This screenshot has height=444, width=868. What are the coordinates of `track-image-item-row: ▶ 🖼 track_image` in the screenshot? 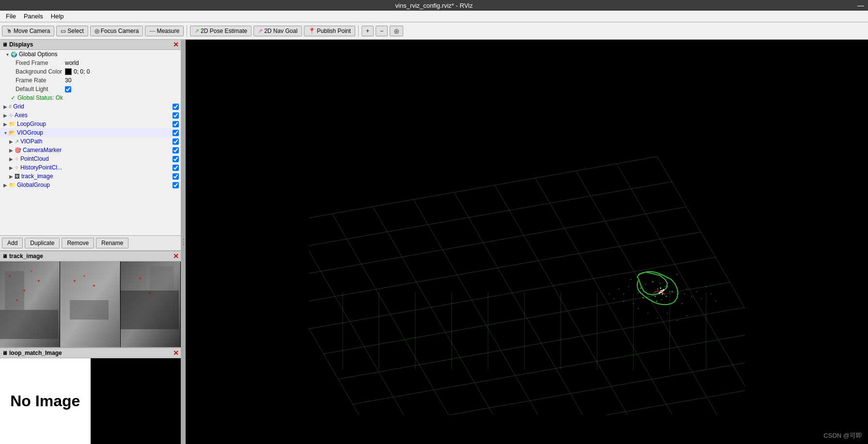 It's located at (90, 176).